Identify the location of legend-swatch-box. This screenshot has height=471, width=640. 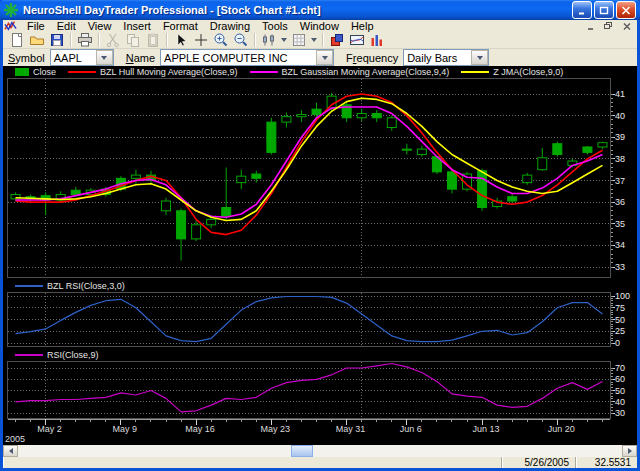
(22, 72).